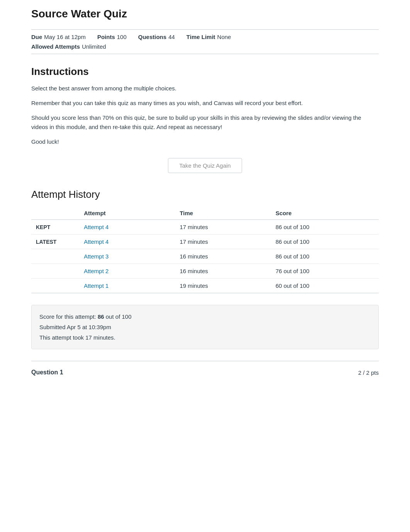  Describe the element at coordinates (127, 286) in the screenshot. I see `row-attempt: Attempt 1` at that location.